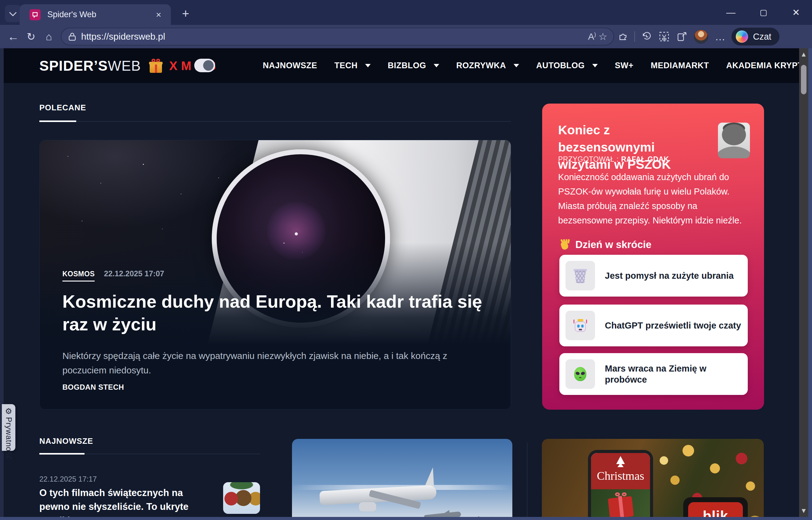 Image resolution: width=812 pixels, height=520 pixels. What do you see at coordinates (402, 478) in the screenshot?
I see `plane-article-image` at bounding box center [402, 478].